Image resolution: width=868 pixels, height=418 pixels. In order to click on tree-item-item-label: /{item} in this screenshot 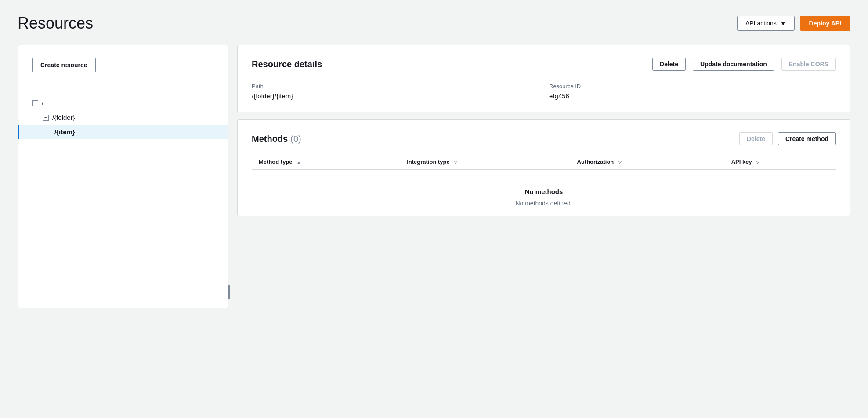, I will do `click(65, 132)`.